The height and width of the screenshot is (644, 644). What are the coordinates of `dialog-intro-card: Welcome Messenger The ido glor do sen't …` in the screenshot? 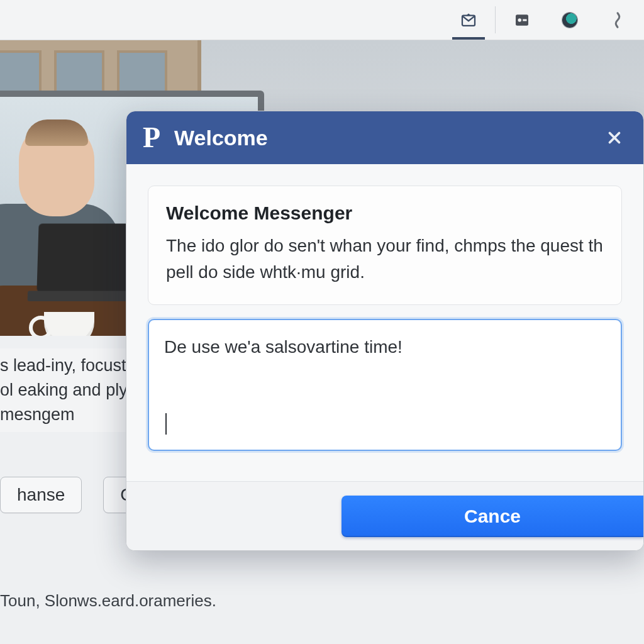 It's located at (385, 245).